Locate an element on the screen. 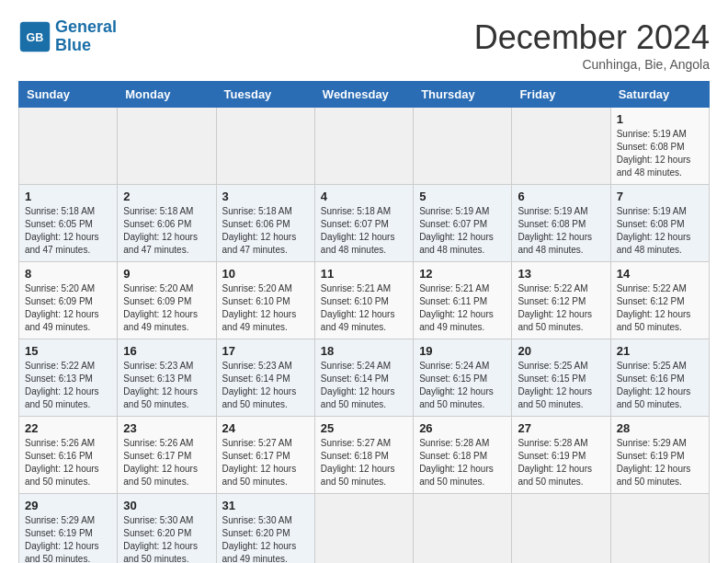 Image resolution: width=728 pixels, height=563 pixels. calendar-cell: 20 Sunrise: 5:25 AM Sunset: 6:15 PM Dayl… is located at coordinates (561, 378).